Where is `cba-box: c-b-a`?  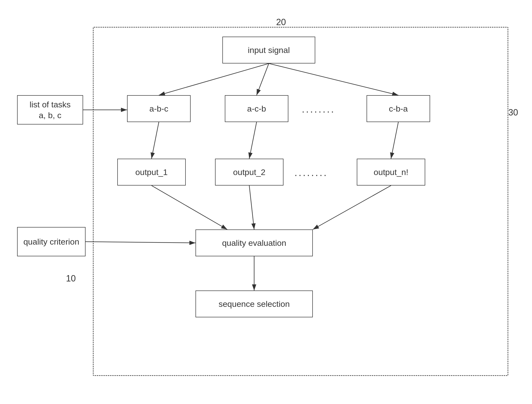
cba-box: c-b-a is located at coordinates (398, 109).